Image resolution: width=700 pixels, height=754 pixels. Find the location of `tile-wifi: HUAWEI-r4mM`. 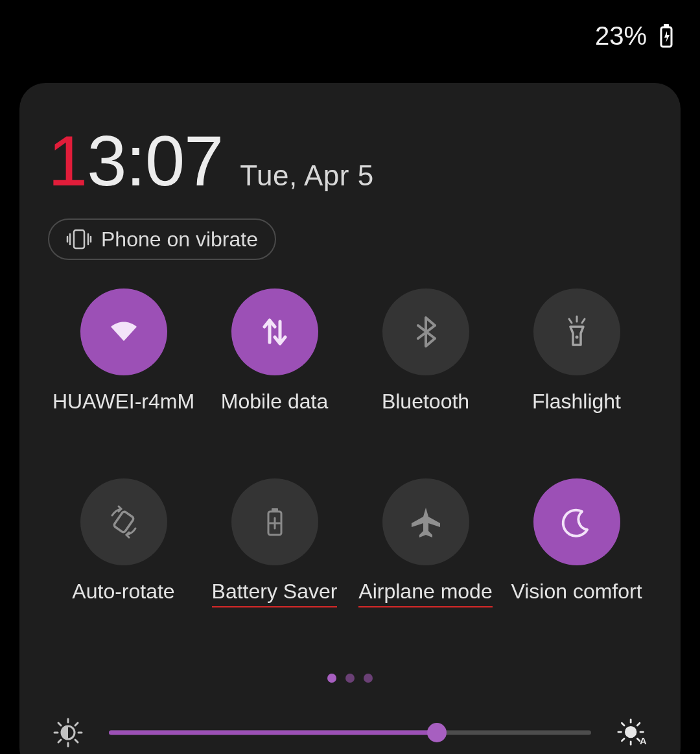

tile-wifi: HUAWEI-r4mM is located at coordinates (123, 351).